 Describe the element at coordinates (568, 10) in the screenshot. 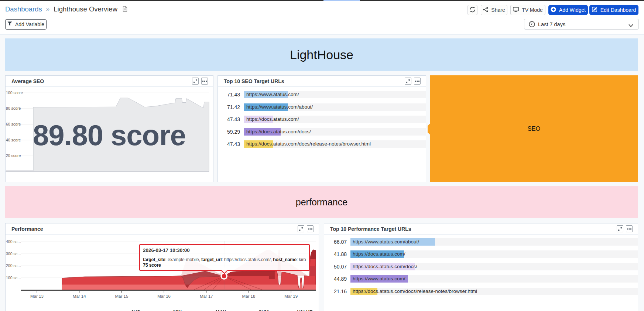

I see `add-widget-button: Add Widget` at that location.